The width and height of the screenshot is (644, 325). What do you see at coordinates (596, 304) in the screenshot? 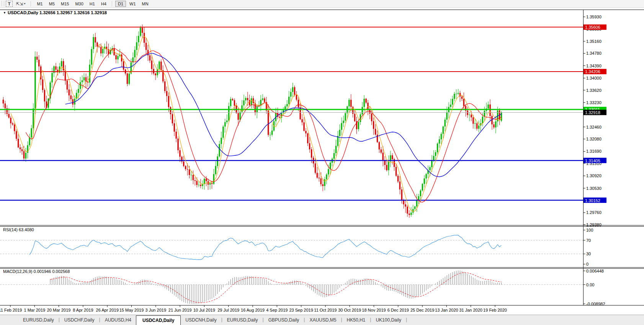
I see `macd-axis-tick: -0.008982` at bounding box center [596, 304].